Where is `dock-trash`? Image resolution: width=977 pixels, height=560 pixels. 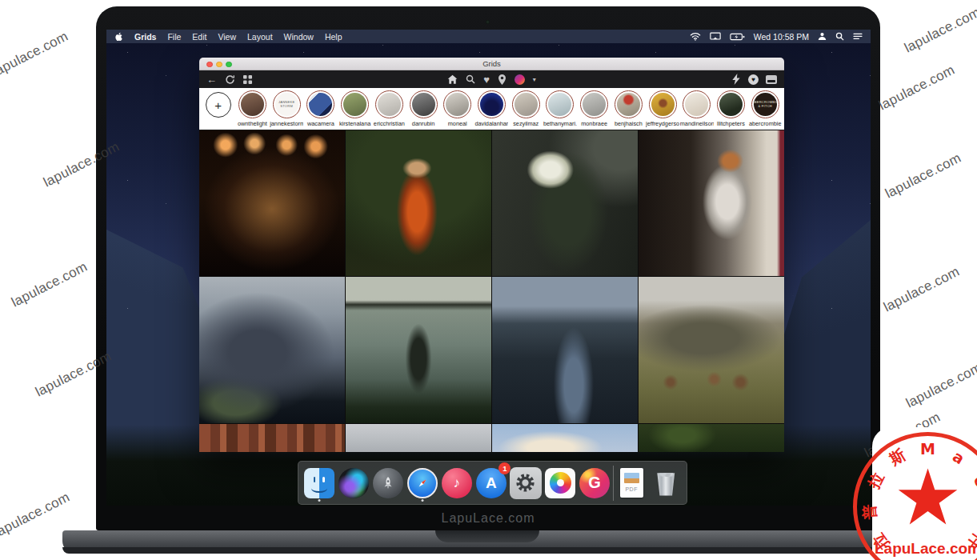 dock-trash is located at coordinates (666, 483).